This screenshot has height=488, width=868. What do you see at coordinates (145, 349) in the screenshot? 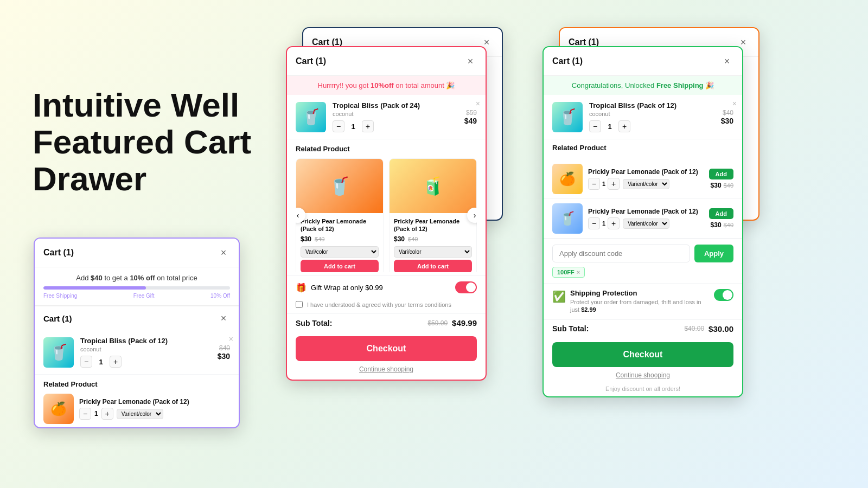
I see `drawer1-item-variant: coconut` at bounding box center [145, 349].